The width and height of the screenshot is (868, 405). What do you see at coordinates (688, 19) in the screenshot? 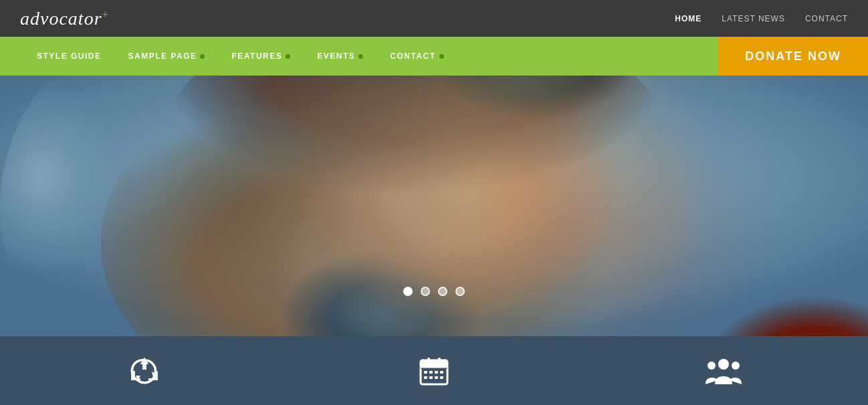
I see `top-nav-home: HOME` at bounding box center [688, 19].